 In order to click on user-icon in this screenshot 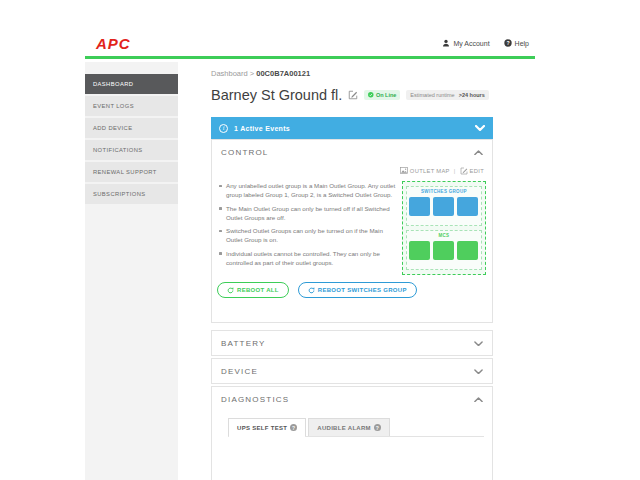, I will do `click(446, 43)`.